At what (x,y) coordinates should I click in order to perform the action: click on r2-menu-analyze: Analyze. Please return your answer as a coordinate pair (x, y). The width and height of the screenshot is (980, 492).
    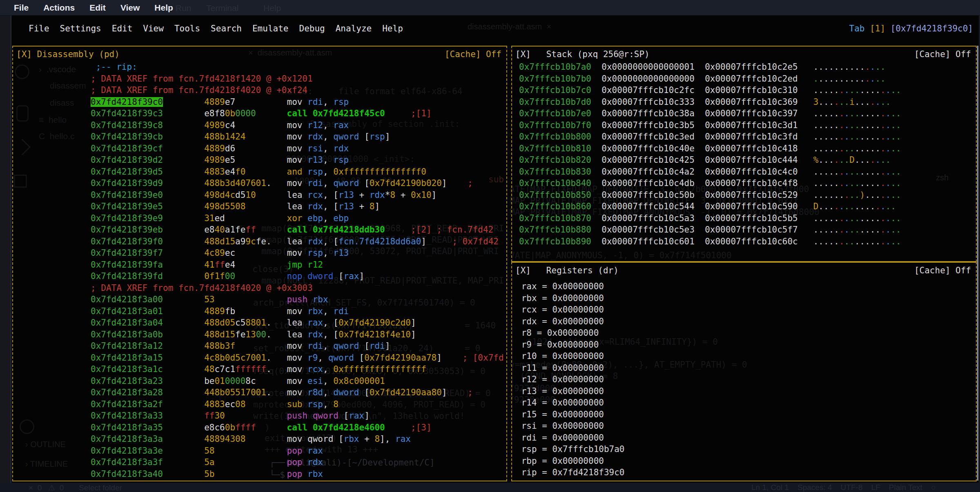
    Looking at the image, I should click on (354, 29).